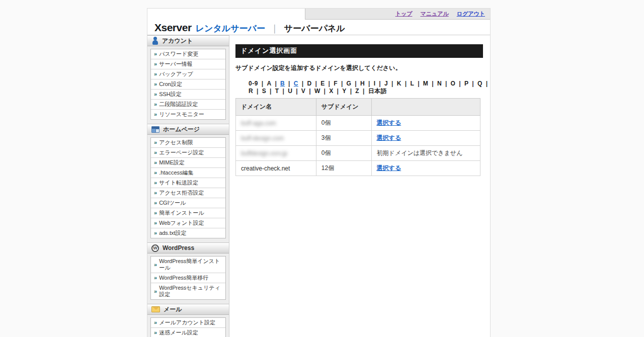 The height and width of the screenshot is (337, 644). I want to click on alpha-filter-letter: B, so click(283, 83).